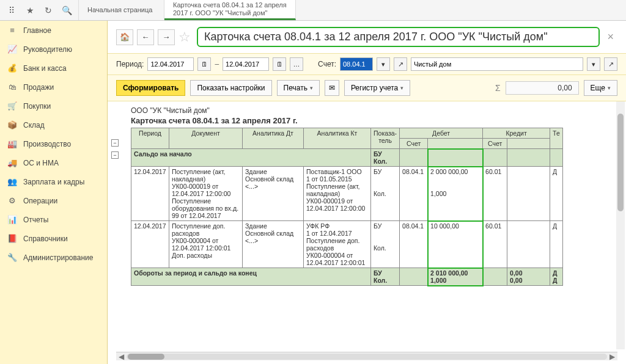  Describe the element at coordinates (122, 10) in the screenshot. I see `tab-home: Начальная страница` at that location.